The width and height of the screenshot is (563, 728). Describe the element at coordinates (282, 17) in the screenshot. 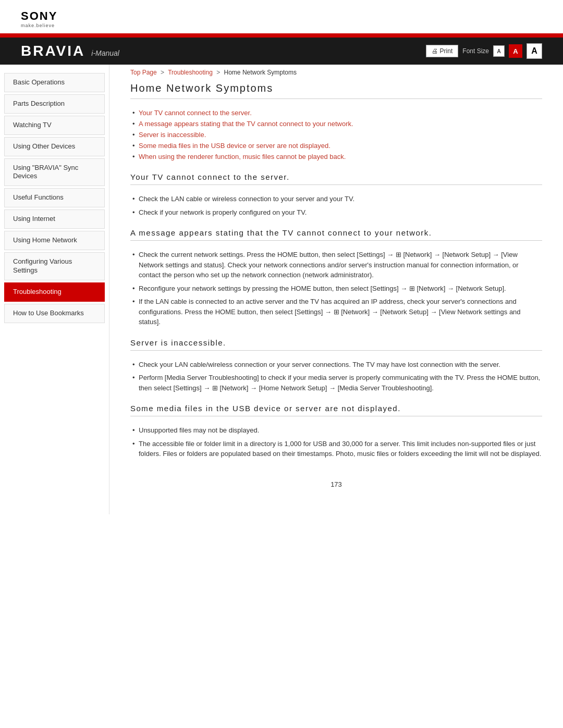

I see `sony-header: SONY make.believe` at that location.